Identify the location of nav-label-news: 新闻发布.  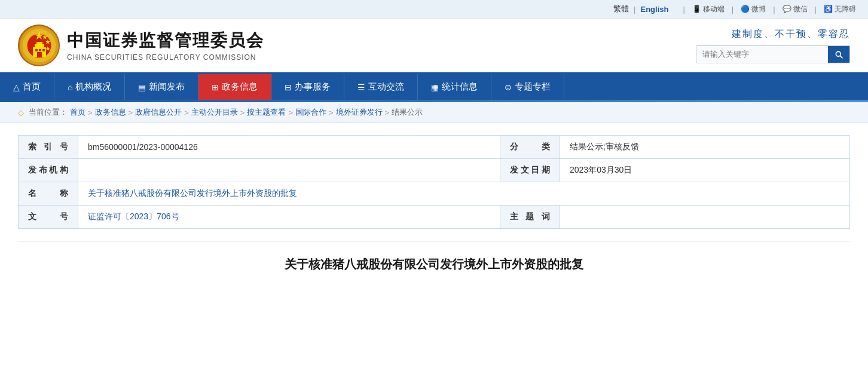
(167, 87).